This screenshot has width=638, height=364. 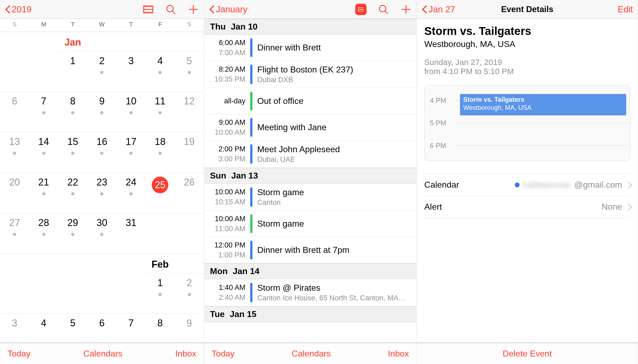 What do you see at coordinates (160, 24) in the screenshot?
I see `weekday-label: F` at bounding box center [160, 24].